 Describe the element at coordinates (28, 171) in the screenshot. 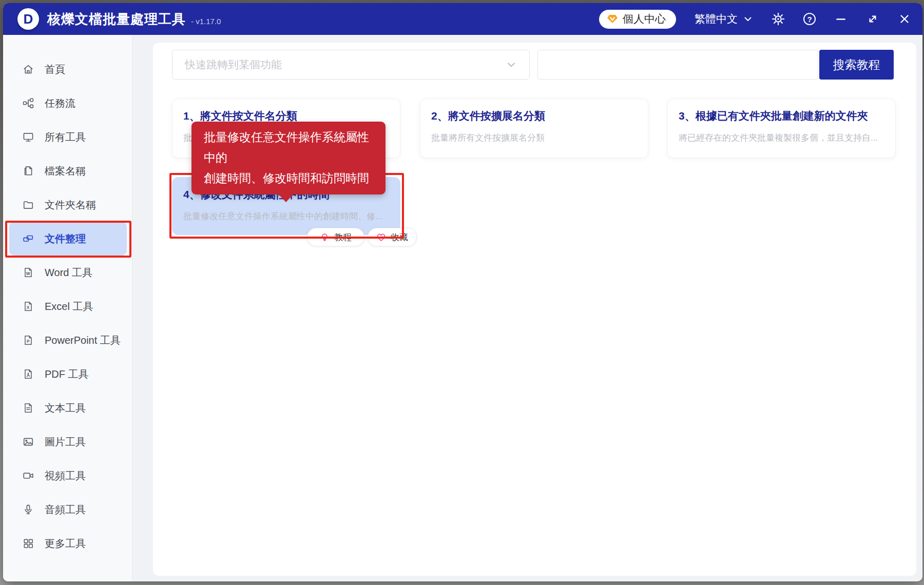

I see `file-name-icon` at that location.